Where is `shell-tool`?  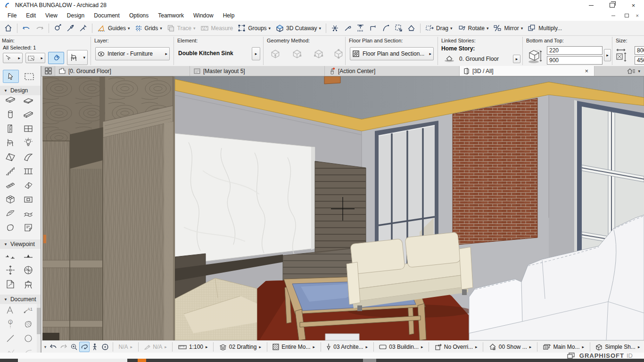
shell-tool is located at coordinates (28, 157).